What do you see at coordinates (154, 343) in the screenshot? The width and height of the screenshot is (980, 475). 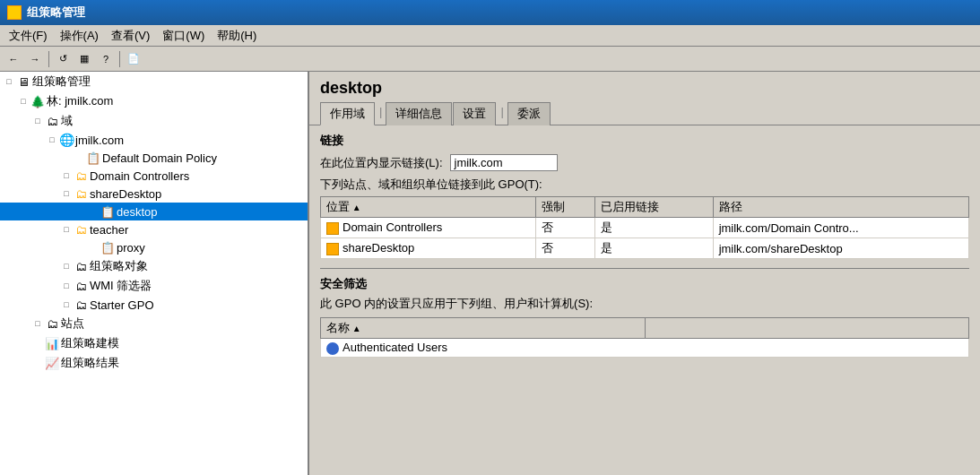 I see `tree-item-gpmodeling: 📊 组策略建模` at bounding box center [154, 343].